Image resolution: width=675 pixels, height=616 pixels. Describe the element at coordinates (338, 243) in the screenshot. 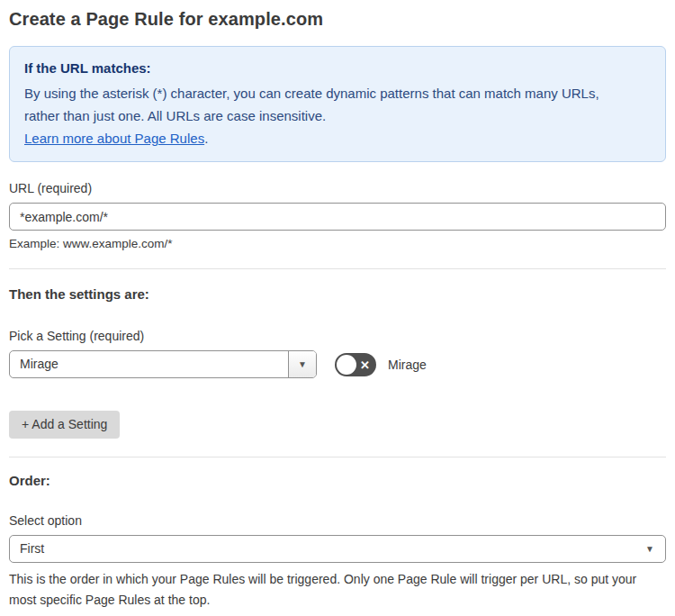

I see `url-field-helper: Example: www.example.com/*` at that location.